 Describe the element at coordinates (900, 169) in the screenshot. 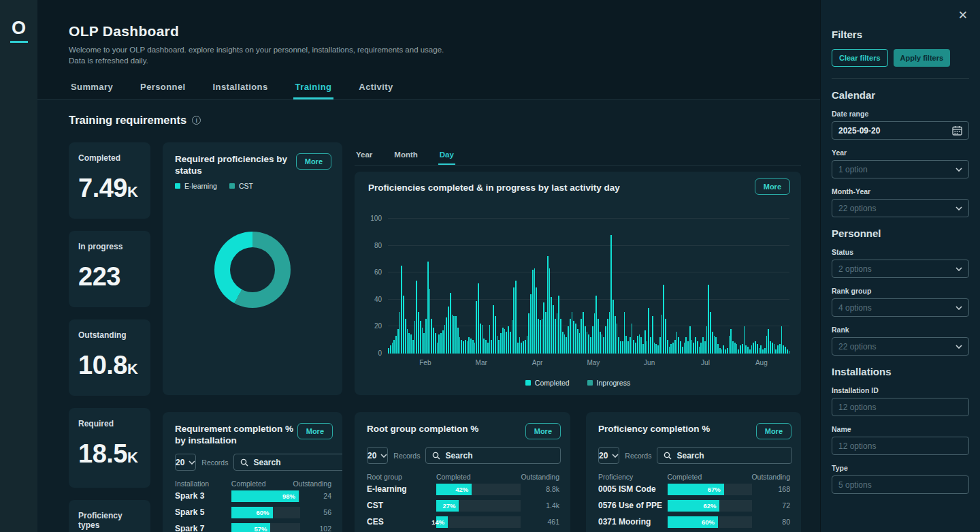

I see `filter-field-year: 1 option` at that location.